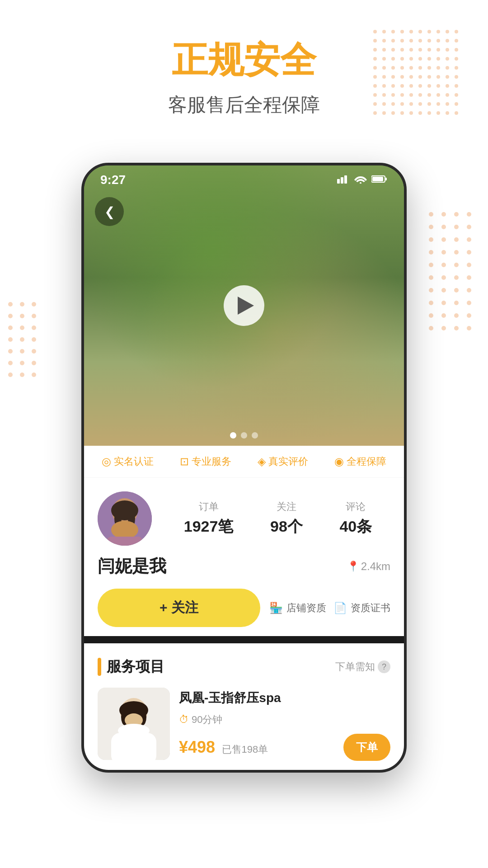  Describe the element at coordinates (367, 747) in the screenshot. I see `order-button: 下单` at that location.